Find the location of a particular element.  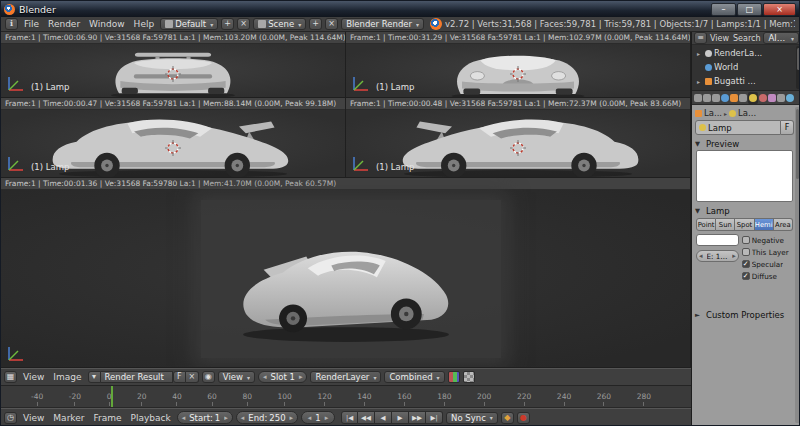

checkbox-specular: ✓ Specular is located at coordinates (768, 264).